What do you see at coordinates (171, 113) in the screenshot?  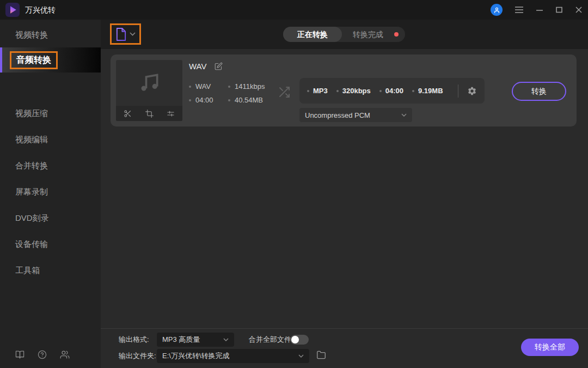 I see `effects-sliders-icon` at bounding box center [171, 113].